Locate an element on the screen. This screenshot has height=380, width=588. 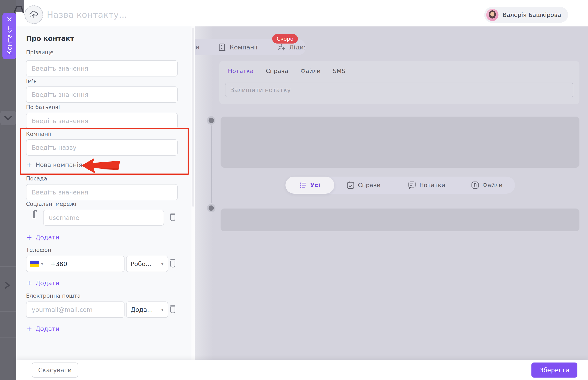
company-name-input is located at coordinates (102, 148).